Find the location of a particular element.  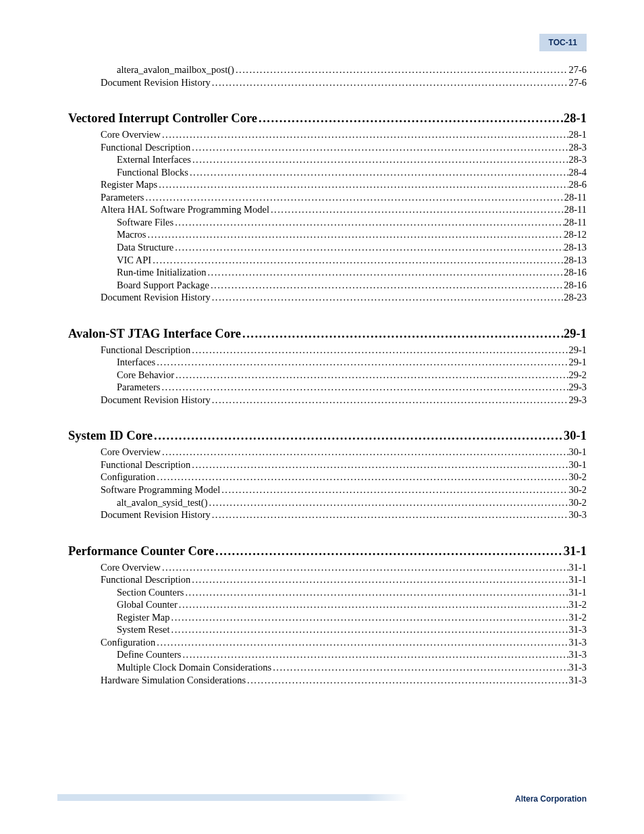

toc-chapter-heading: Vectored Interrupt Controller Core28-1 is located at coordinates (327, 119).